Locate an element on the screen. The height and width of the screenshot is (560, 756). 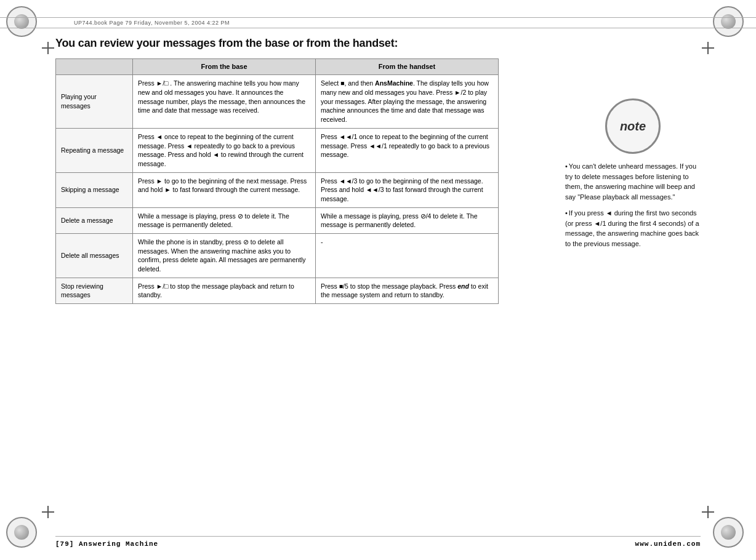
col-header-handset: From the handset is located at coordinates (408, 67).